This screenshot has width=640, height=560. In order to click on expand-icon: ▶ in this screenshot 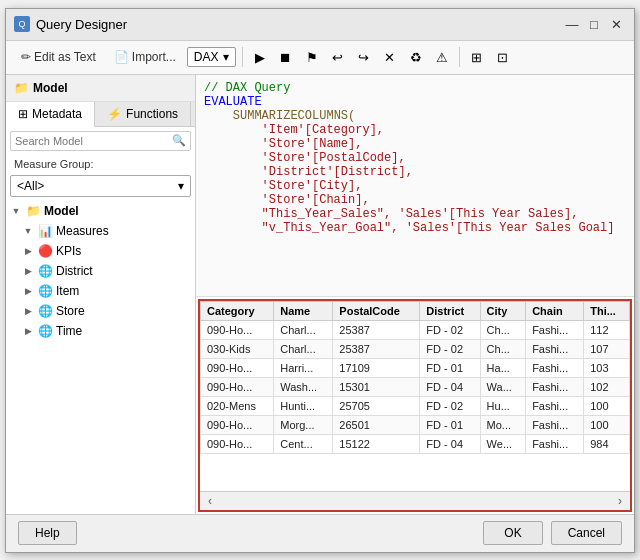, I will do `click(28, 311)`.